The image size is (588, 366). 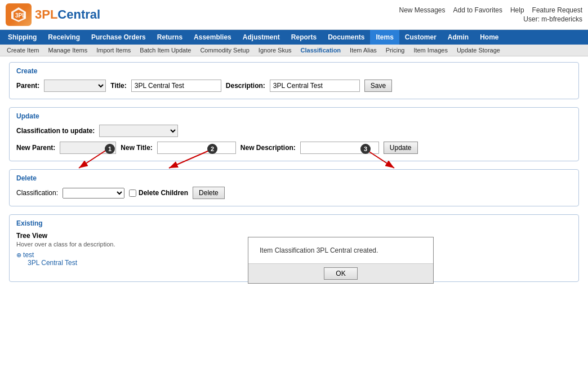 What do you see at coordinates (23, 37) in the screenshot?
I see `nav-shipping: Shipping` at bounding box center [23, 37].